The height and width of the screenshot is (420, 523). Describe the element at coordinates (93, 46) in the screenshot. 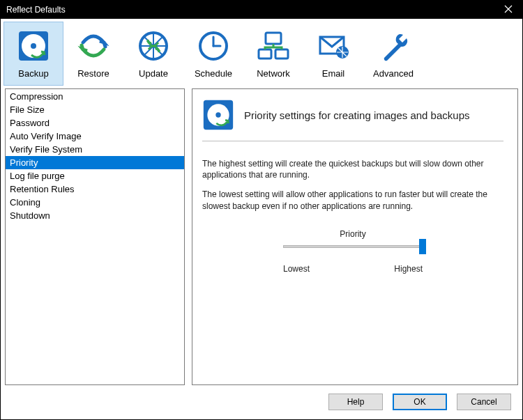

I see `restore-icon` at that location.